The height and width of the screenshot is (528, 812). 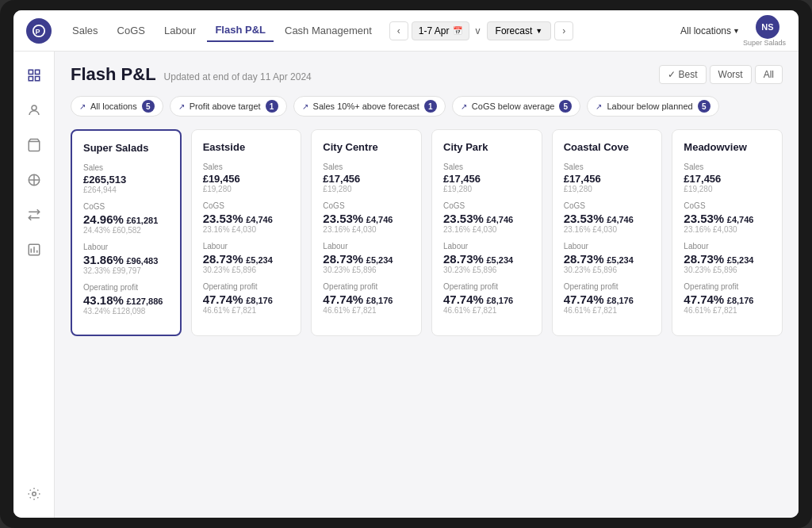 I want to click on sidebar-dashboard, so click(x=34, y=75).